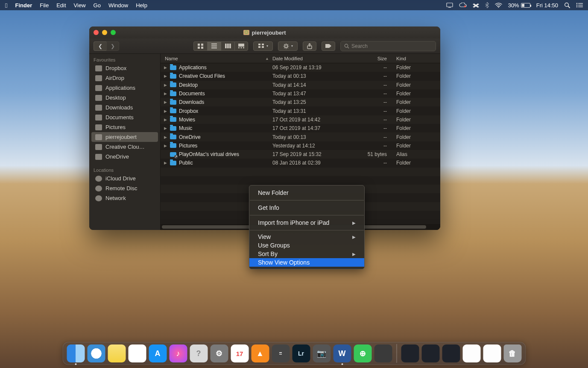  I want to click on file-row: ▶Applications06 Sep 2019 at 13:19--Folde…, so click(301, 68).